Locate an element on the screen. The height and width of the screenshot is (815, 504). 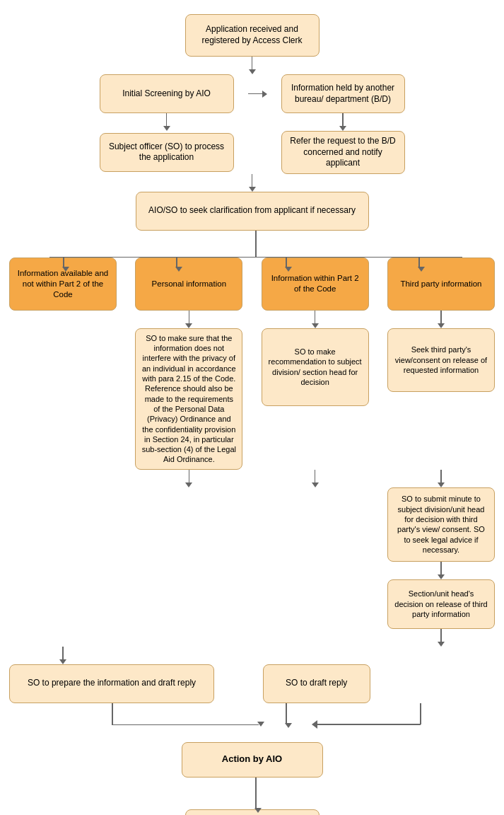
row-3: Subject officer (SO) to process the appl… is located at coordinates (252, 153).